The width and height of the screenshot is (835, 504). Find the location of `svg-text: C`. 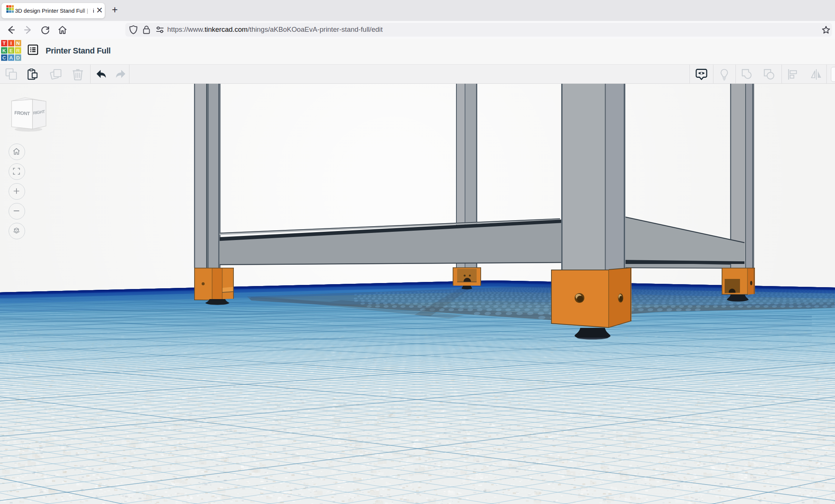

svg-text: C is located at coordinates (4, 58).